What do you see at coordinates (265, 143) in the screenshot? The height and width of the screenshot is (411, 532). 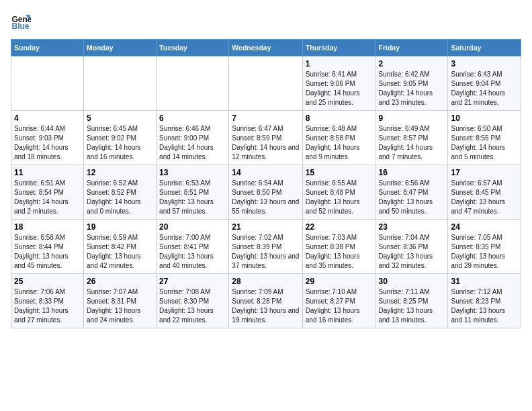 I see `day-info: Sunrise: 6:47 AMSunset: 8:59 PMDaylight:…` at bounding box center [265, 143].